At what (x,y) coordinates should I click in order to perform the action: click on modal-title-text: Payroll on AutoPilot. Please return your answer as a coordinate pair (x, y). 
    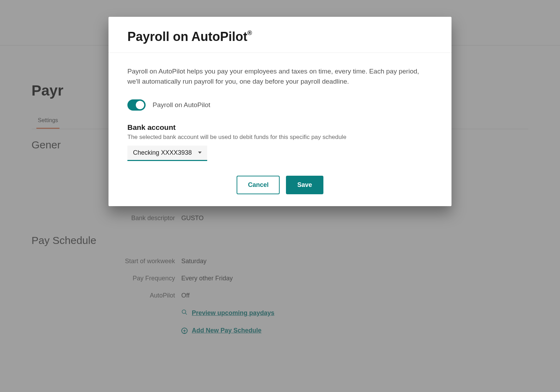
    Looking at the image, I should click on (188, 37).